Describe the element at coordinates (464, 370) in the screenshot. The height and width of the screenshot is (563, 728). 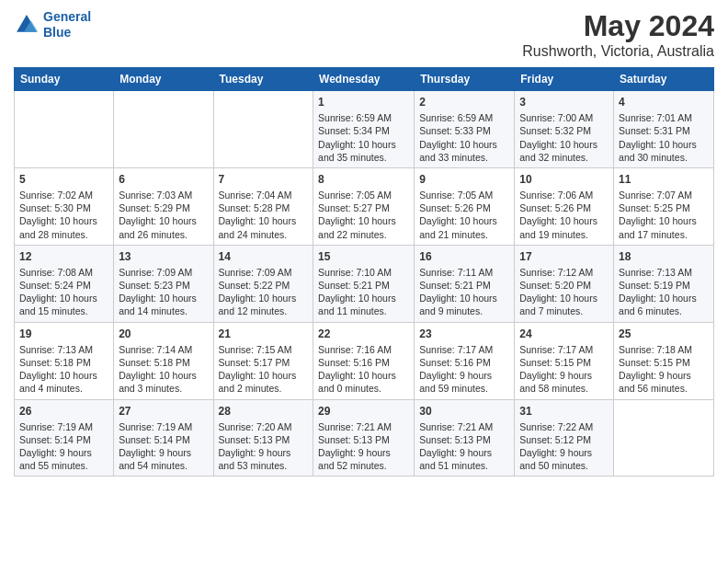
I see `day-info: Sunrise: 7:17 AMSunset: 5:16 PMDaylight:…` at that location.